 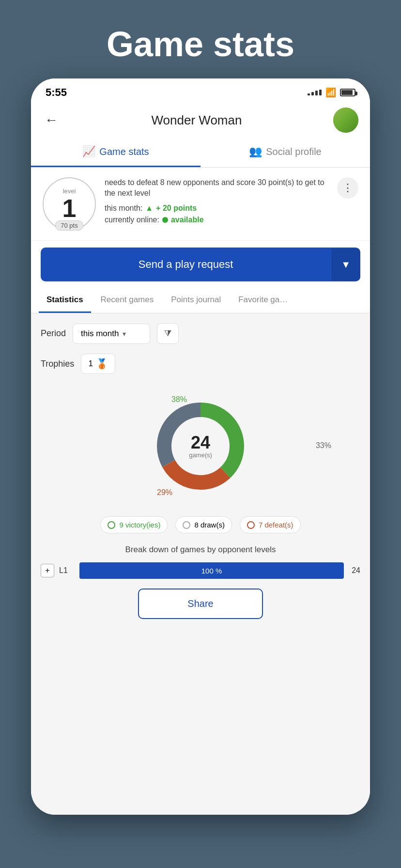 What do you see at coordinates (124, 334) in the screenshot?
I see `chevron-down-icon: ▾` at bounding box center [124, 334].